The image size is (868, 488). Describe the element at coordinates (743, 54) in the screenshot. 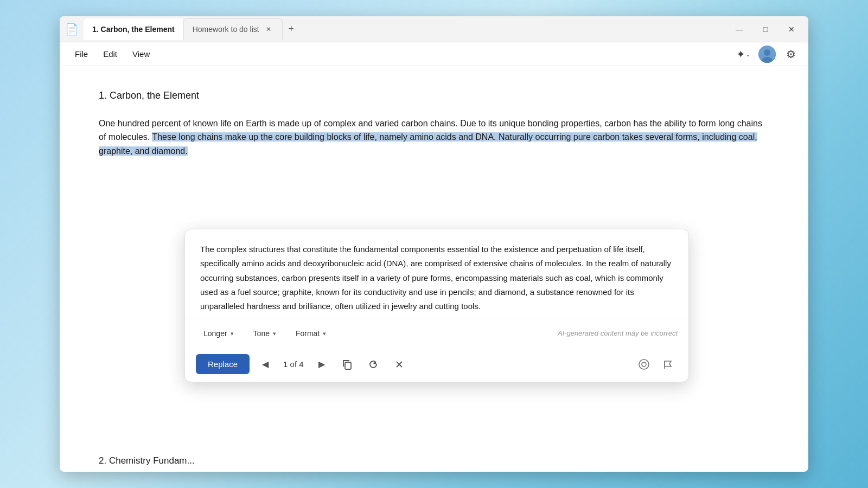

I see `sparkle-button: ✦ ⌄` at that location.